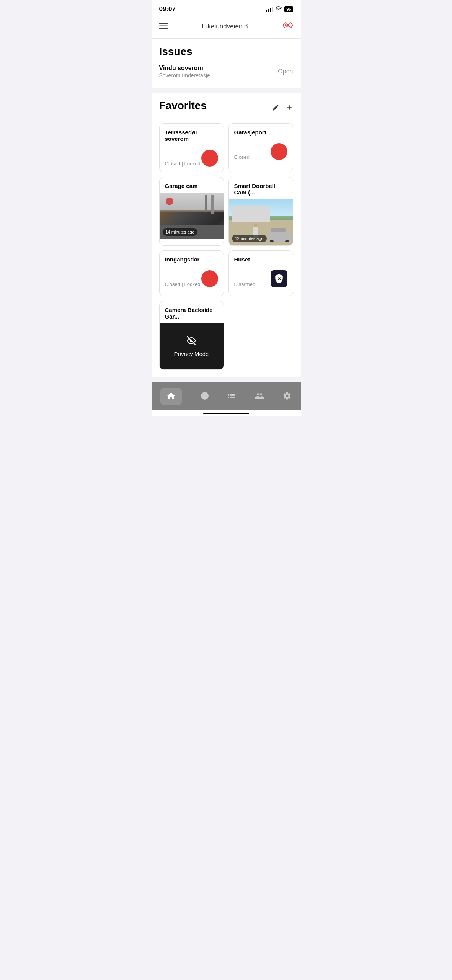 The height and width of the screenshot is (980, 452). Describe the element at coordinates (225, 26) in the screenshot. I see `header-title: Eikelundveien 8` at that location.